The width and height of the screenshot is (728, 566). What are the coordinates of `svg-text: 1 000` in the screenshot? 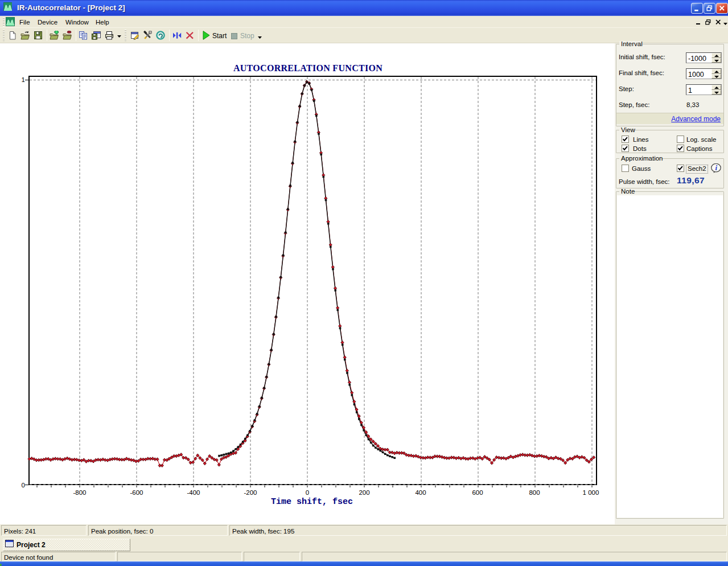 It's located at (591, 493).